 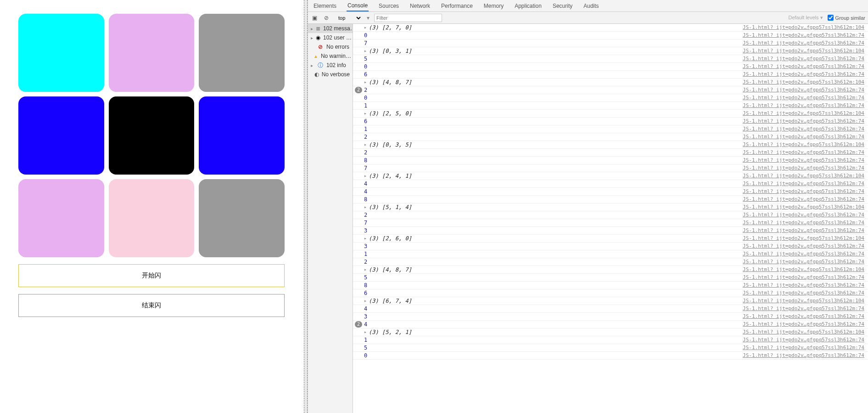 I want to click on tab-console: Console, so click(x=358, y=6).